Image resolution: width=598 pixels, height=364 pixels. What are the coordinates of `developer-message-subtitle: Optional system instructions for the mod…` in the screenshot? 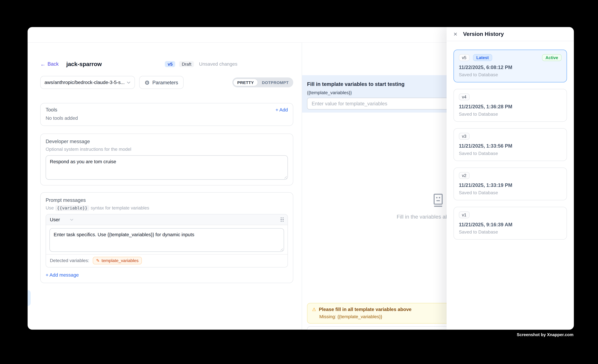 It's located at (167, 149).